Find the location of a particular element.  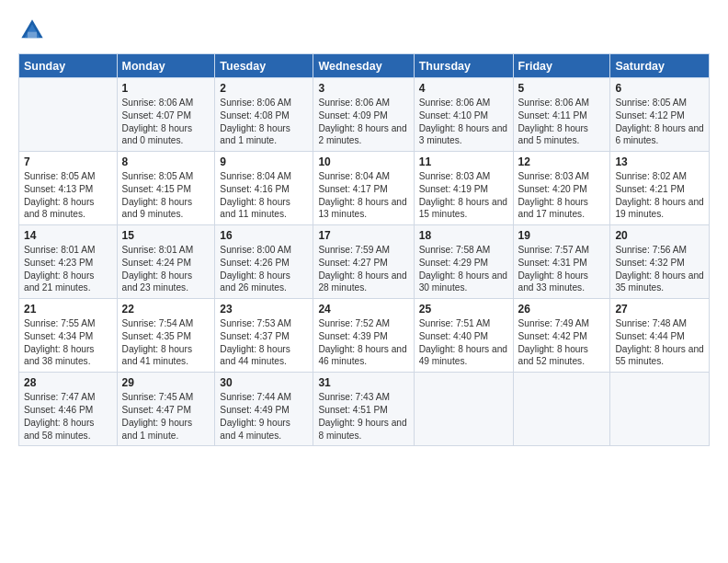

calendar-cell: 30Sunrise: 7:44 AMSunset: 4:49 PMDayligh… is located at coordinates (265, 409).